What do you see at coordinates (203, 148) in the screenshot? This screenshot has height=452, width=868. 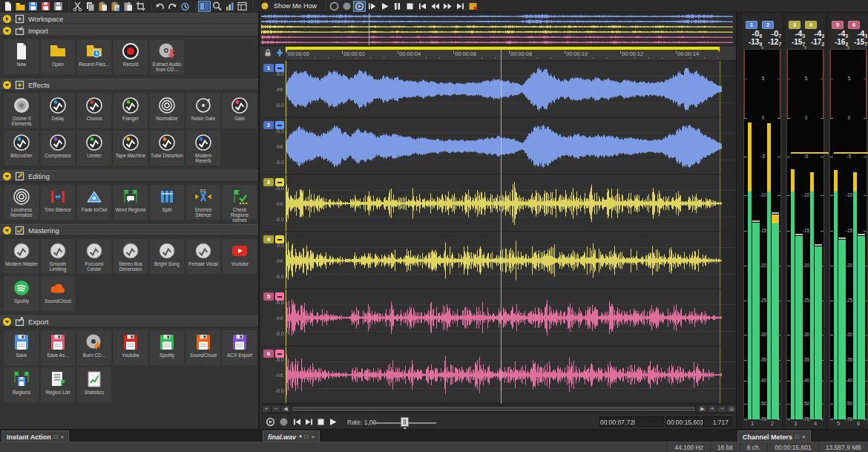 I see `tile-modern-reverb: Modern Reverb` at bounding box center [203, 148].